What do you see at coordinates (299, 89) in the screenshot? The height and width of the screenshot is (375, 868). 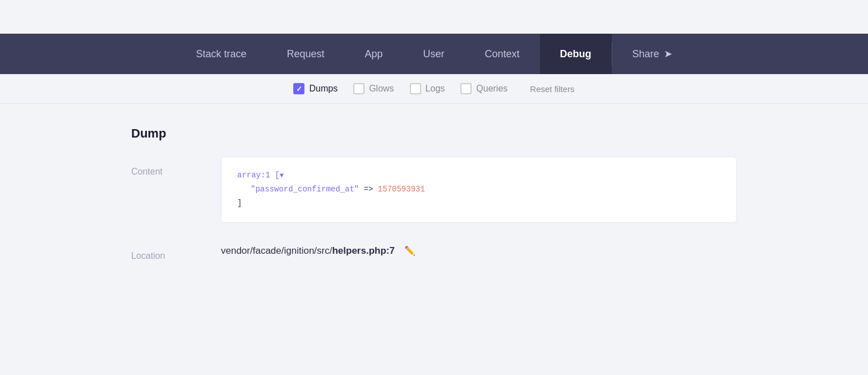 I see `dumps-checkbox` at bounding box center [299, 89].